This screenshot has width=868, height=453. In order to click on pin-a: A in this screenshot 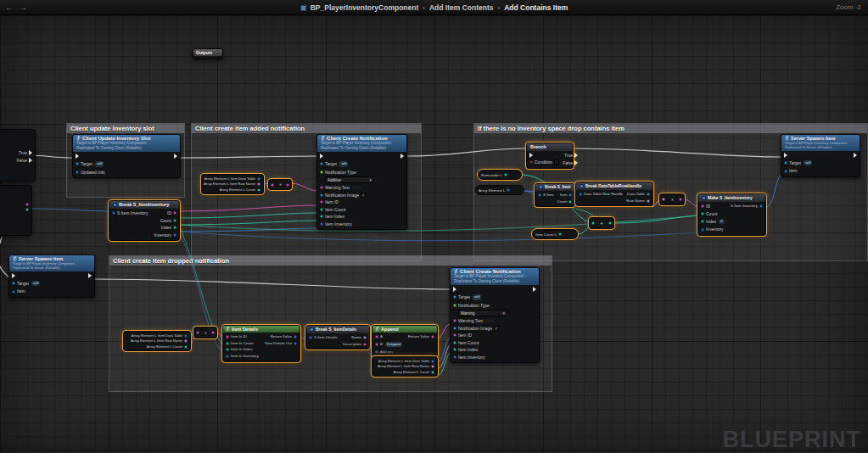, I will do `click(378, 337)`.